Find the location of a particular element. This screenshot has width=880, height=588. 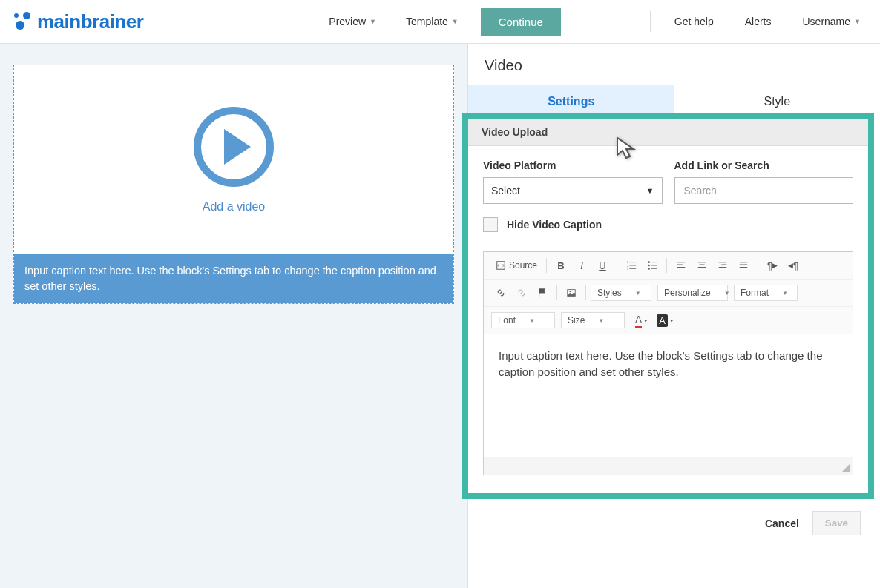

search-input is located at coordinates (764, 191).